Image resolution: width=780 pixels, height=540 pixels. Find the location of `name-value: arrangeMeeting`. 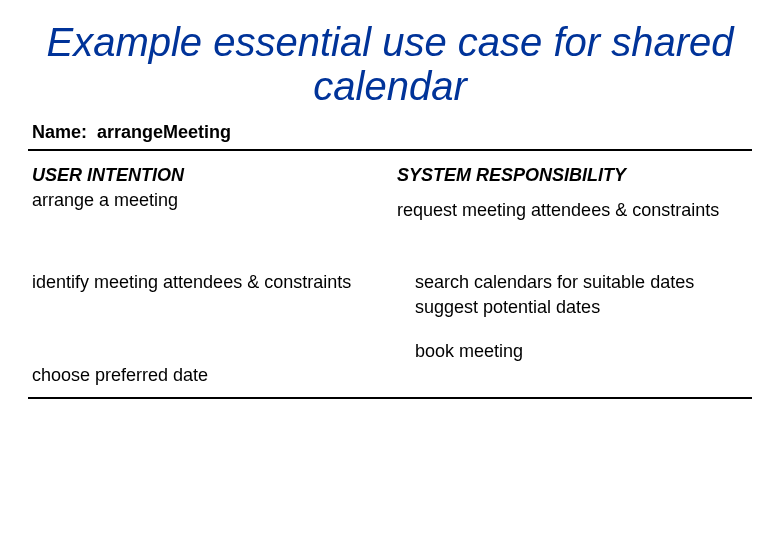

name-value: arrangeMeeting is located at coordinates (164, 132).